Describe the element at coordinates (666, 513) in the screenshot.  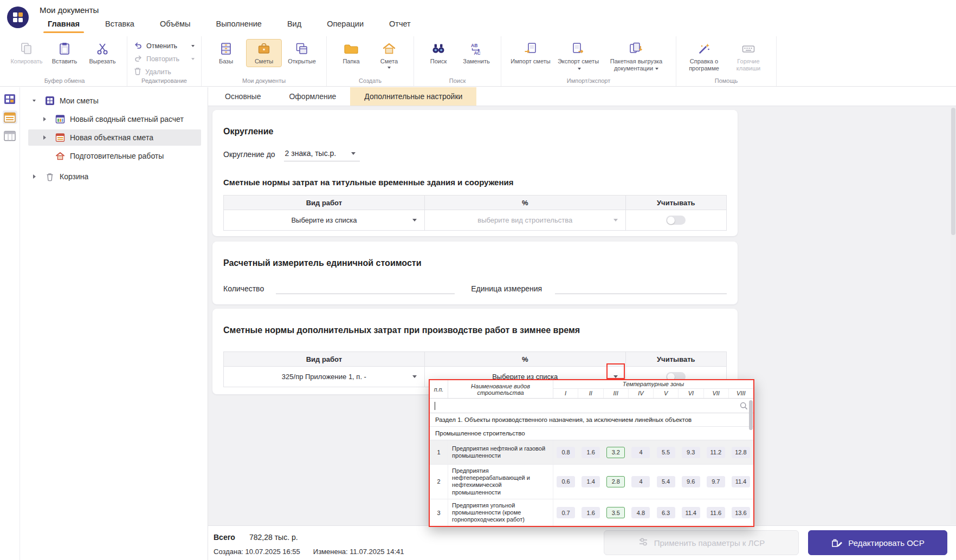
I see `zone-cell: 6.3` at that location.